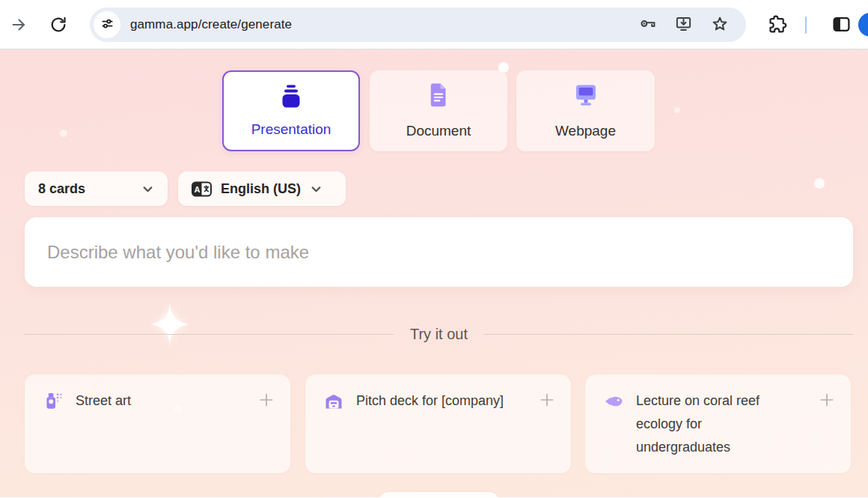 Image resolution: width=868 pixels, height=498 pixels. What do you see at coordinates (198, 189) in the screenshot?
I see `svg-text: A` at bounding box center [198, 189].